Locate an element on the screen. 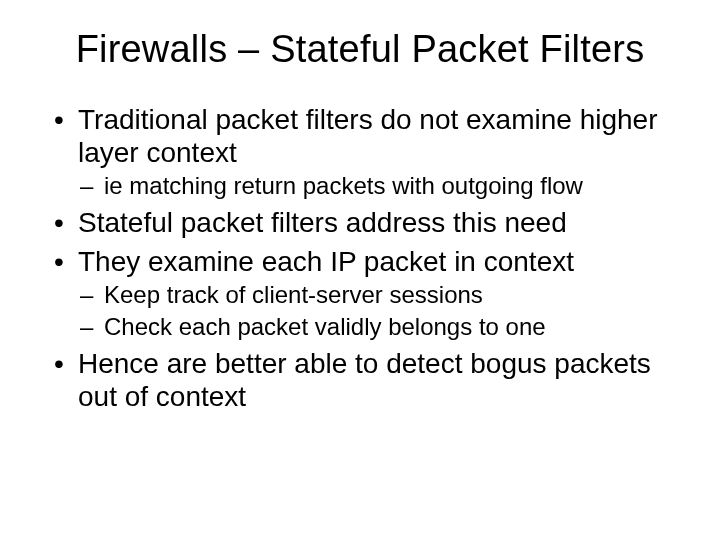 Image resolution: width=720 pixels, height=540 pixels. sub-list: Keep track of client-server sessions Che… is located at coordinates (374, 310).